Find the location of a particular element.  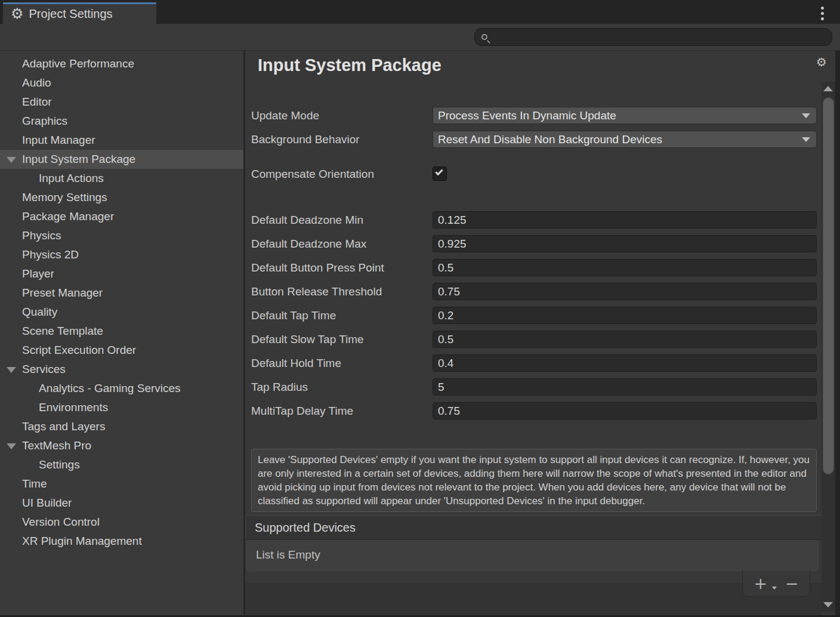

sidebar-item-environments: Environments is located at coordinates (122, 408).